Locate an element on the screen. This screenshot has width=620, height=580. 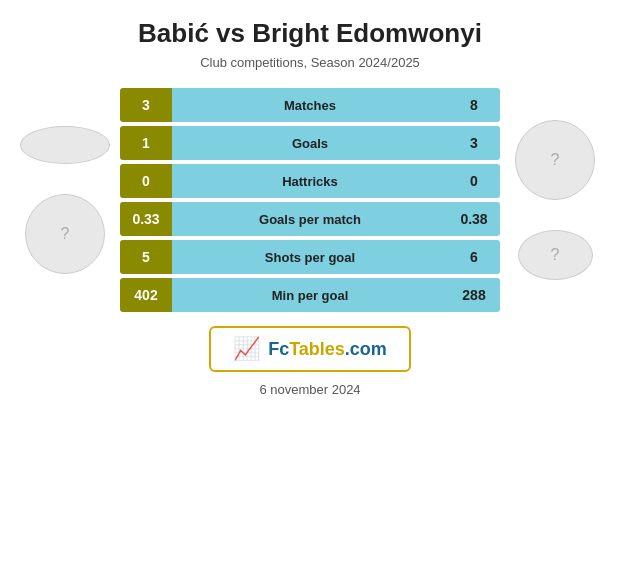
stat-left-value: 1 is located at coordinates (146, 143).